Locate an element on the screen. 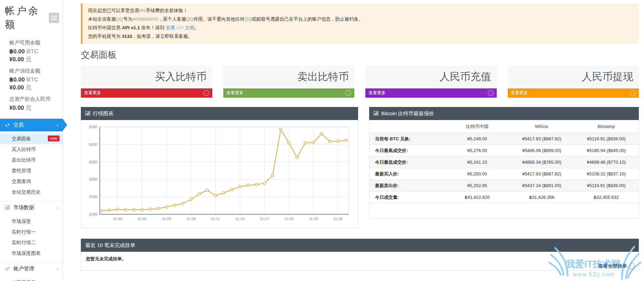 The image size is (644, 281). quotes-table: 比特币中国MtGoxBitstamp当前每 BTC 兑换:¥5,249.00¥5… is located at coordinates (504, 162).